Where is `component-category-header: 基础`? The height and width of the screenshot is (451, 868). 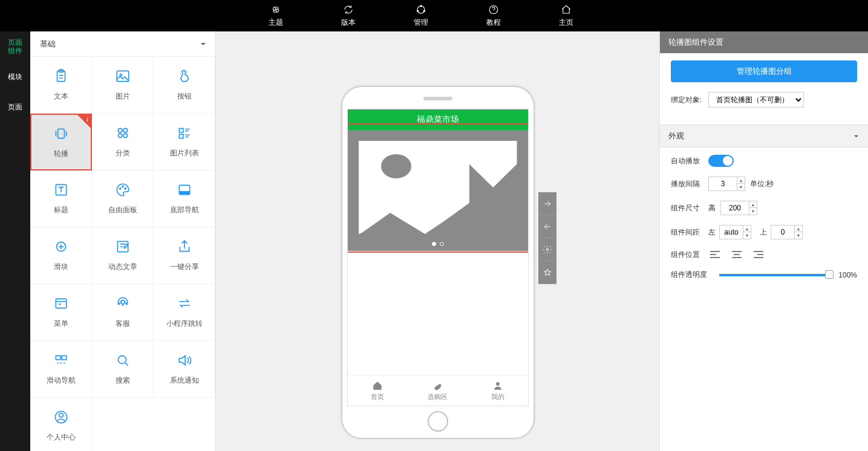
component-category-header: 基础 is located at coordinates (123, 44).